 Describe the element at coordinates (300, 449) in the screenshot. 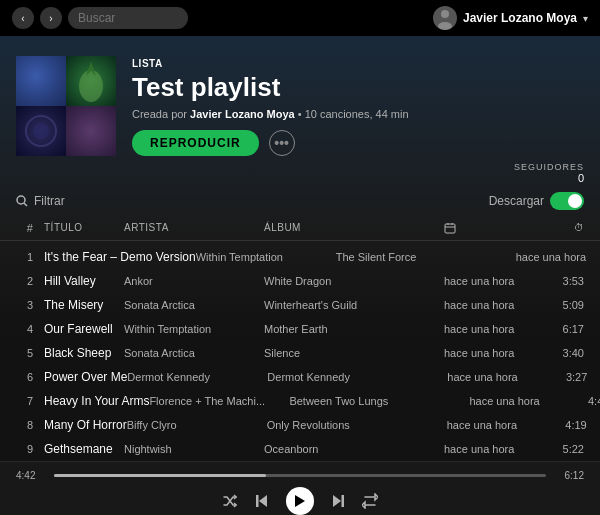

I see `table-row: 9 Gethsemane Nightwish Oceanborn hace un…` at that location.